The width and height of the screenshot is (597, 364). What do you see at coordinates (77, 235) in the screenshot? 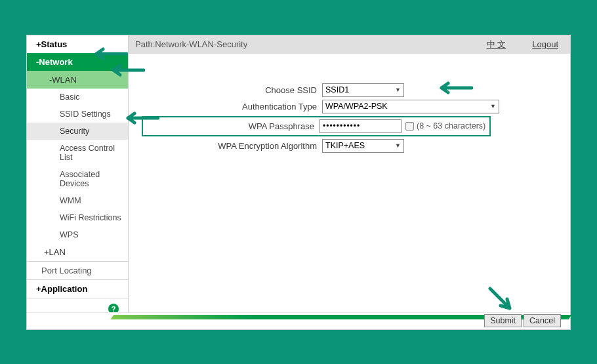
I see `sidebar-item-wps: WPS` at bounding box center [77, 235].